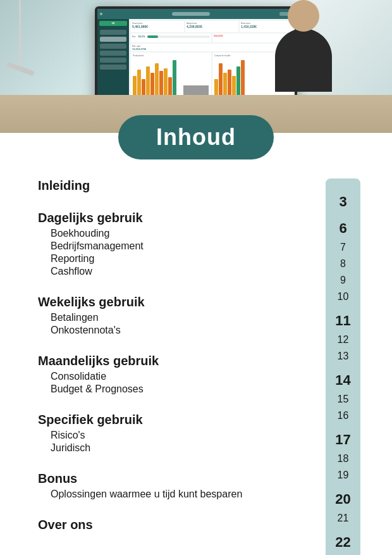 The image size is (392, 555). I want to click on toc-sub-label: Boekhouding, so click(80, 234).